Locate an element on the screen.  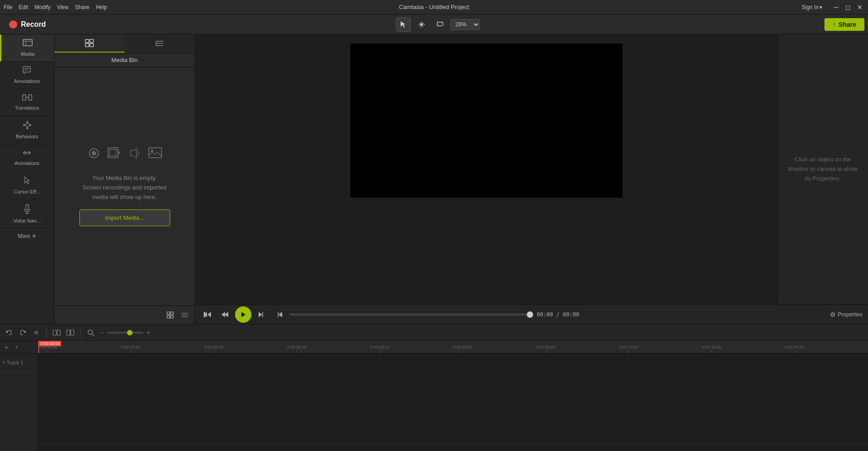
sidebar-item-cursor: Cursor Eff... is located at coordinates (27, 185).